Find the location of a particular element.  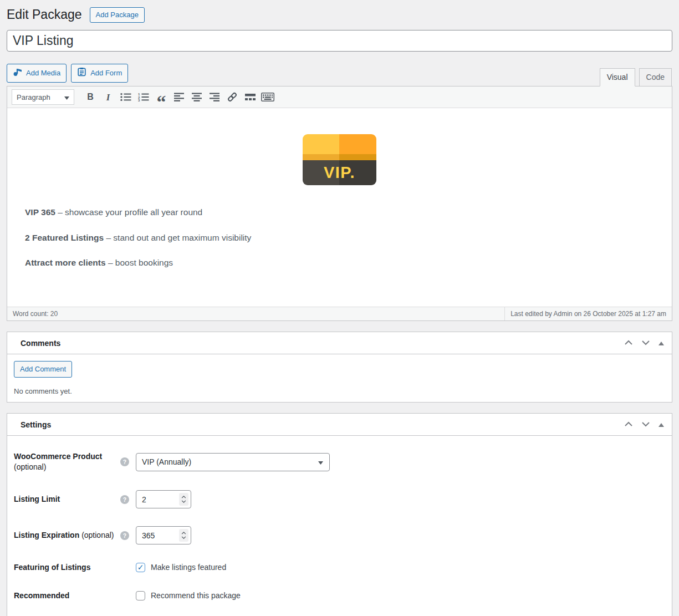

blockquote-button: “ is located at coordinates (161, 97).